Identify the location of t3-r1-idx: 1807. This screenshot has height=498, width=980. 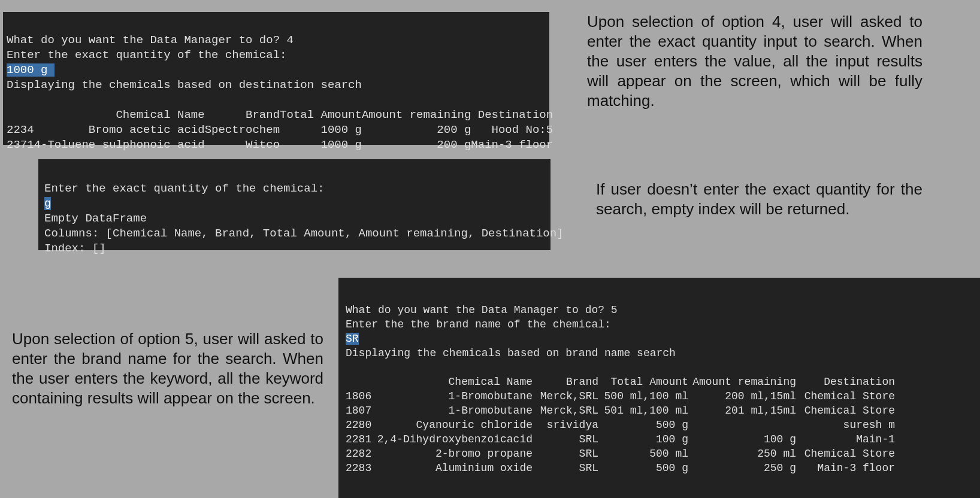
(361, 411).